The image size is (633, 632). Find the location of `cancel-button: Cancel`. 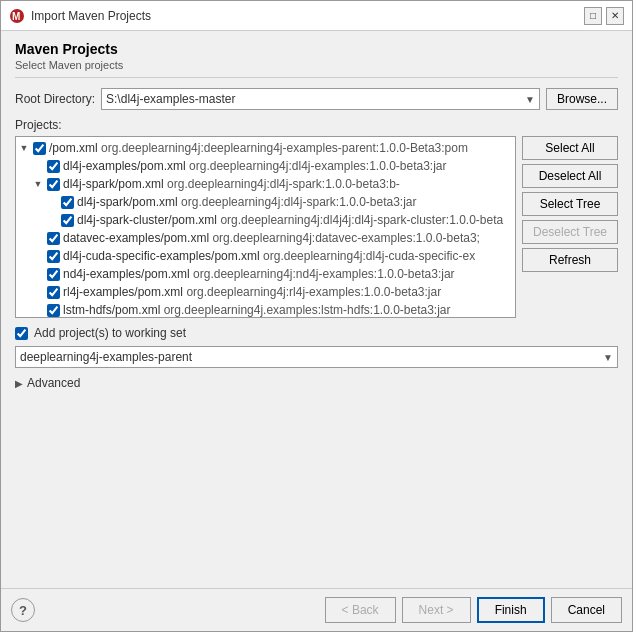

cancel-button: Cancel is located at coordinates (586, 610).